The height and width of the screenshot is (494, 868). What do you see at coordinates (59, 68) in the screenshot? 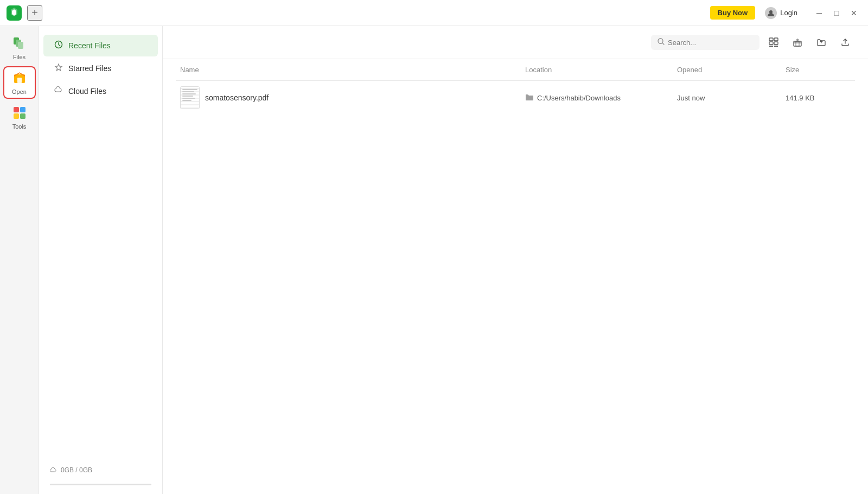
I see `star-icon` at bounding box center [59, 68].